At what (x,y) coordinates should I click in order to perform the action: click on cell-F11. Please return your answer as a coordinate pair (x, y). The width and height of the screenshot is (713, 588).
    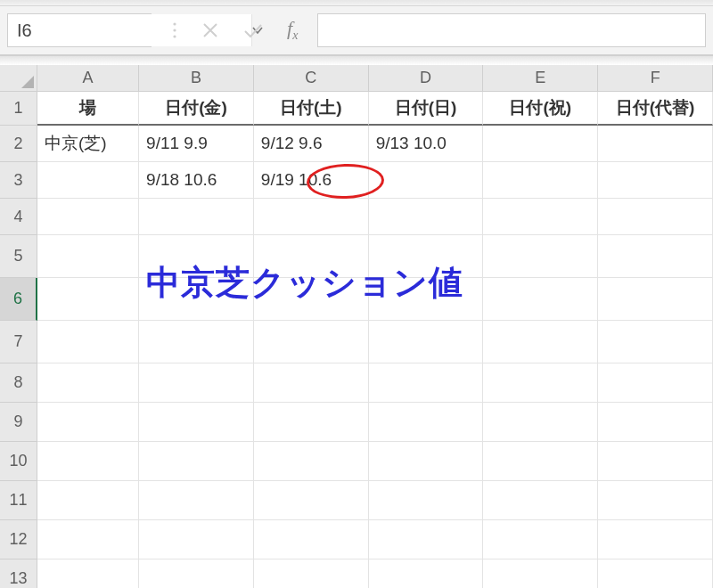
    Looking at the image, I should click on (656, 501).